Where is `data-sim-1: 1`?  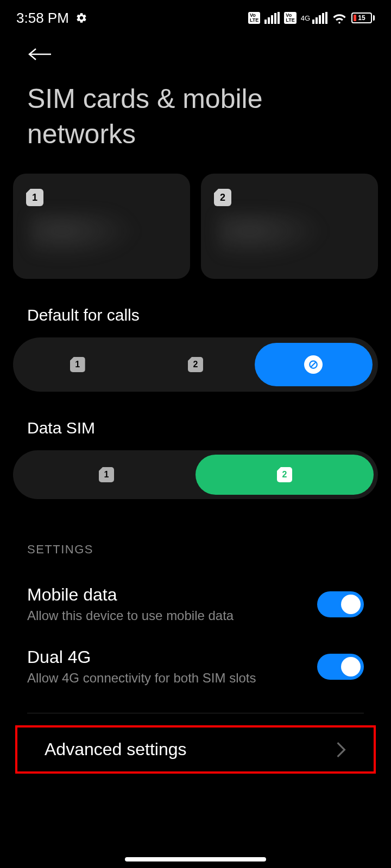
data-sim-1: 1 is located at coordinates (106, 475).